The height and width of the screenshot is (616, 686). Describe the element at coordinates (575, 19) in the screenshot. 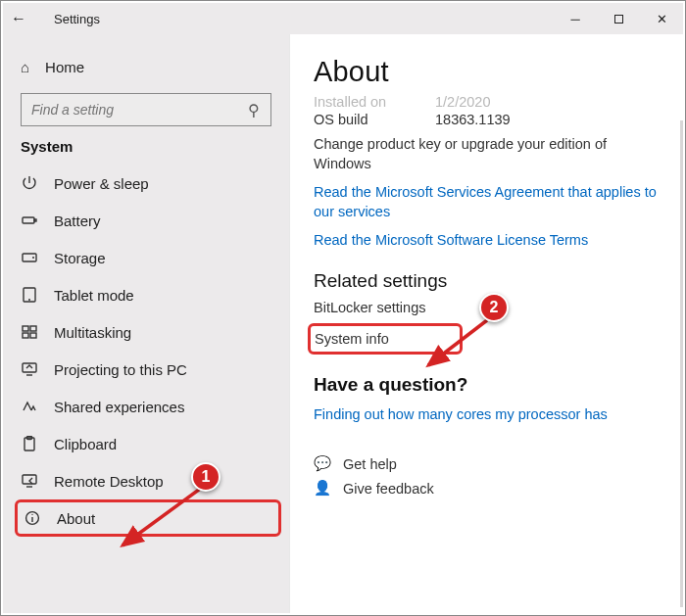

I see `minimize-button: ─` at that location.